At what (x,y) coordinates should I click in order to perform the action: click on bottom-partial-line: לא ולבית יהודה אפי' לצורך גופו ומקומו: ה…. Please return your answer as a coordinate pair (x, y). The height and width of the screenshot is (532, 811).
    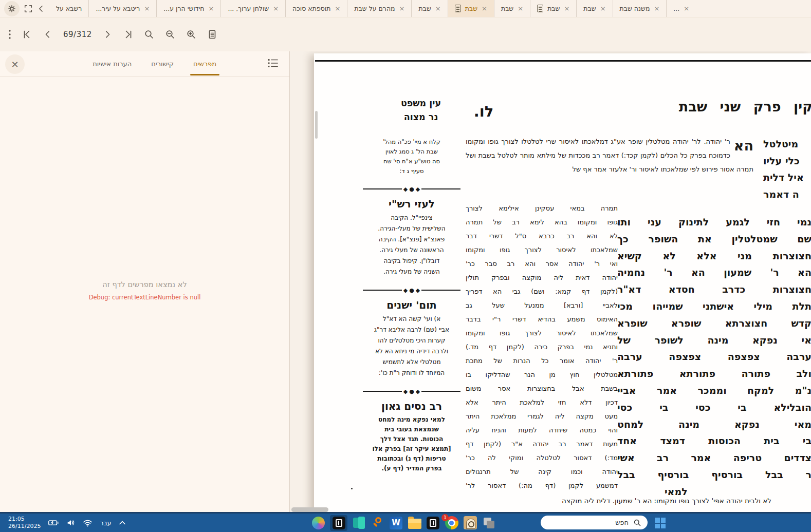
    Looking at the image, I should click on (543, 501).